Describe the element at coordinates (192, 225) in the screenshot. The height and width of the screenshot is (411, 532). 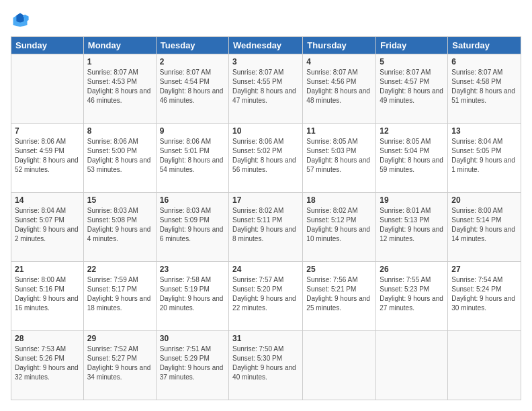
I see `day-info: Sunrise: 8:03 AM Sunset: 5:09 PM Dayligh…` at that location.